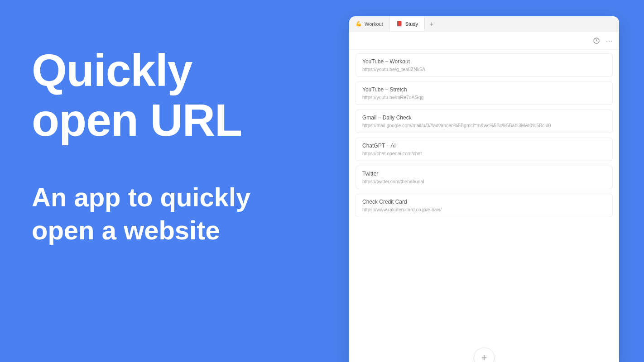  What do you see at coordinates (484, 118) in the screenshot?
I see `item-title: Gmail – Daily Check` at bounding box center [484, 118].